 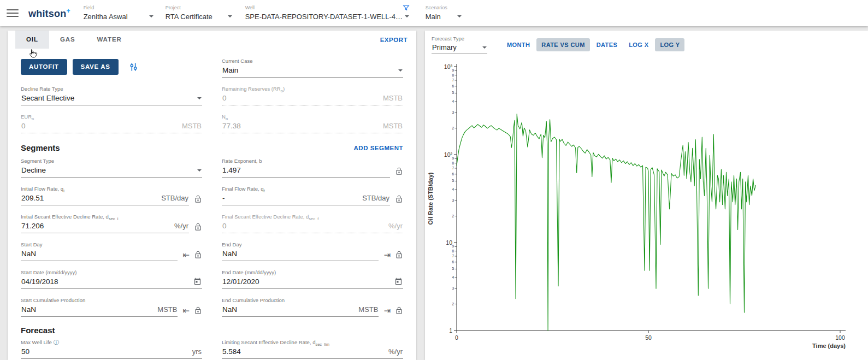 What do you see at coordinates (96, 67) in the screenshot?
I see `save-as-button: SAVE AS` at bounding box center [96, 67].